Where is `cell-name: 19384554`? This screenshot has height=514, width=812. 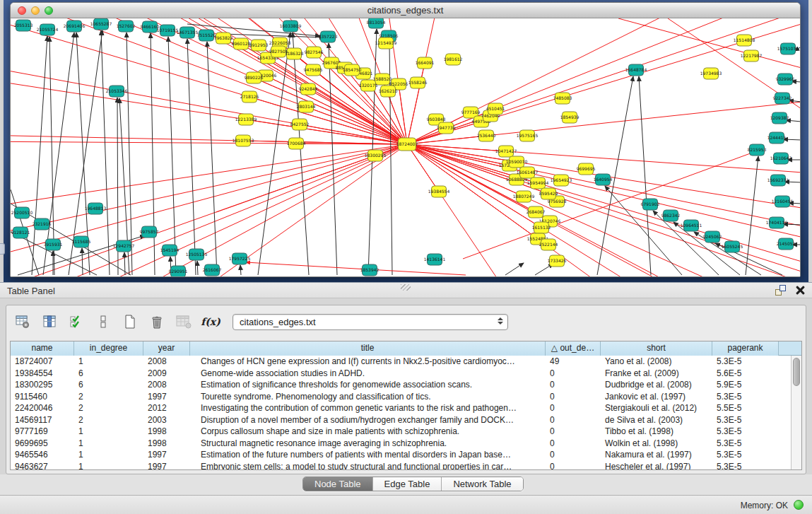
cell-name: 19384554 is located at coordinates (42, 373).